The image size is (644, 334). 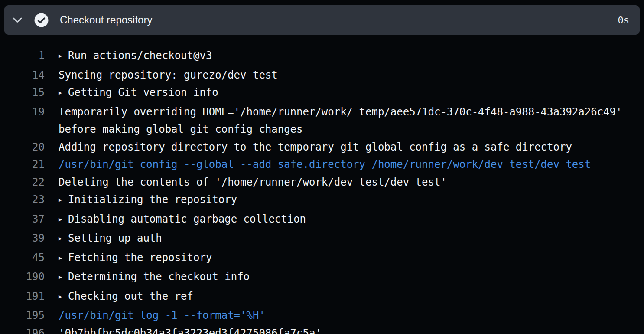 I want to click on log-line-content: Adding repository directory to the tempo…, so click(x=351, y=147).